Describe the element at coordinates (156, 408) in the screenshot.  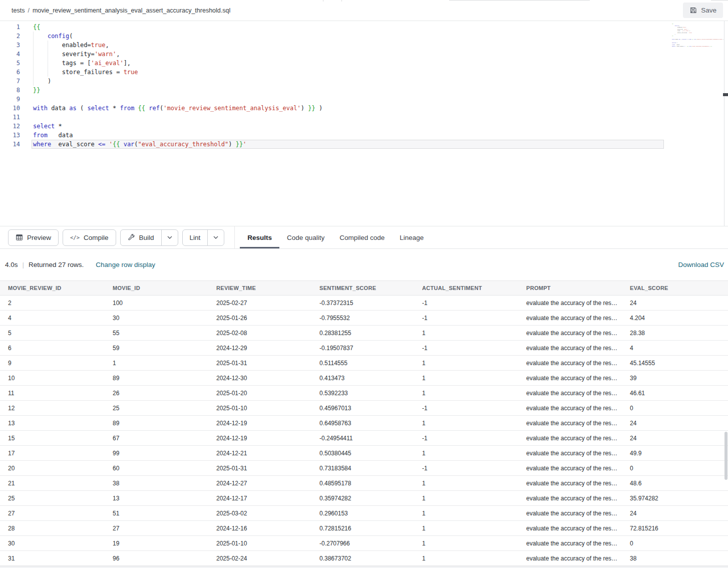
I see `cell-movie_id: 25` at that location.